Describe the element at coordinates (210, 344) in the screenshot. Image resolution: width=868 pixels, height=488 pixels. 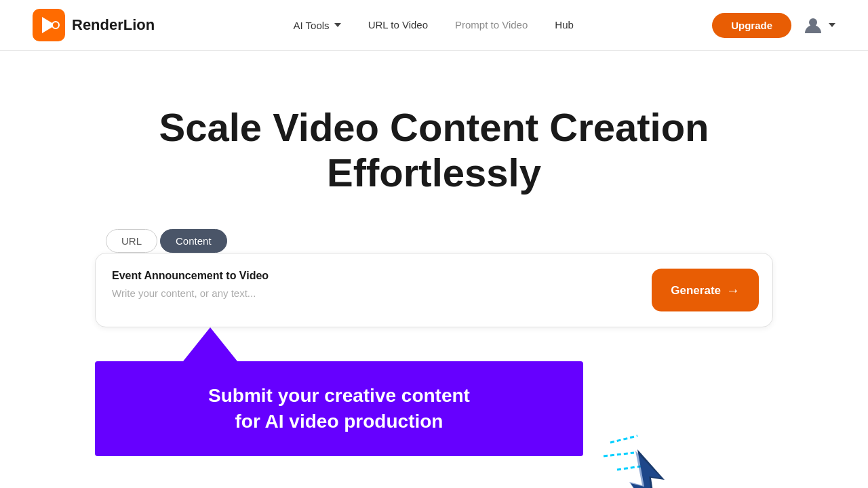
I see `triangle-decoration` at that location.